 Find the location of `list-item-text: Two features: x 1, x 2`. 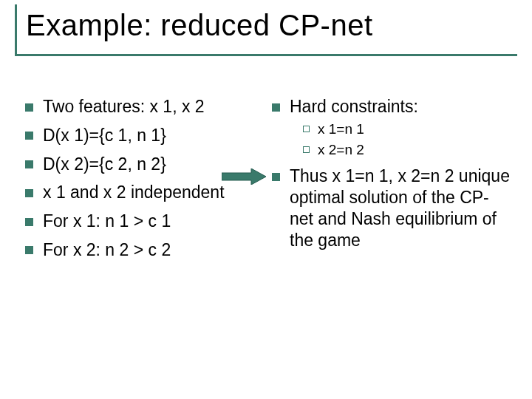

list-item-text: Two features: x 1, x 2 is located at coordinates (124, 106).